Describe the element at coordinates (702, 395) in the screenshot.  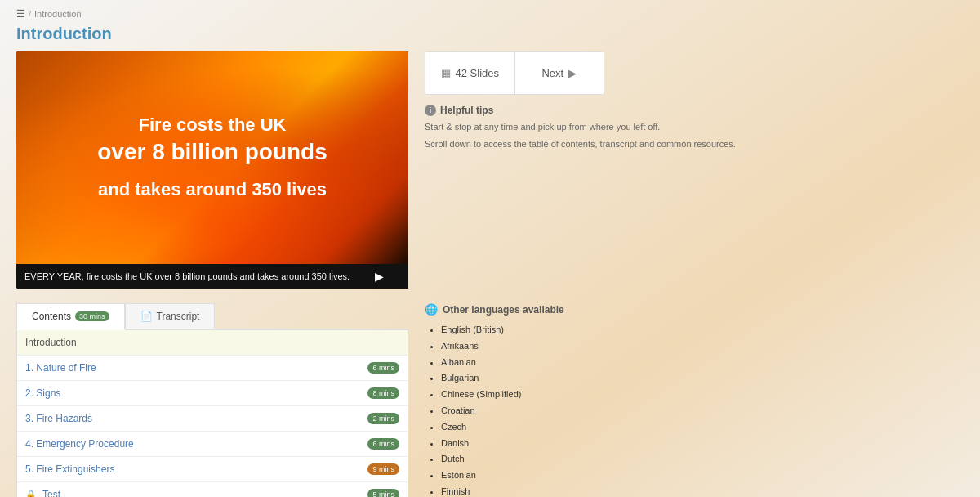
I see `language-item: Chinese (Simplified)` at that location.